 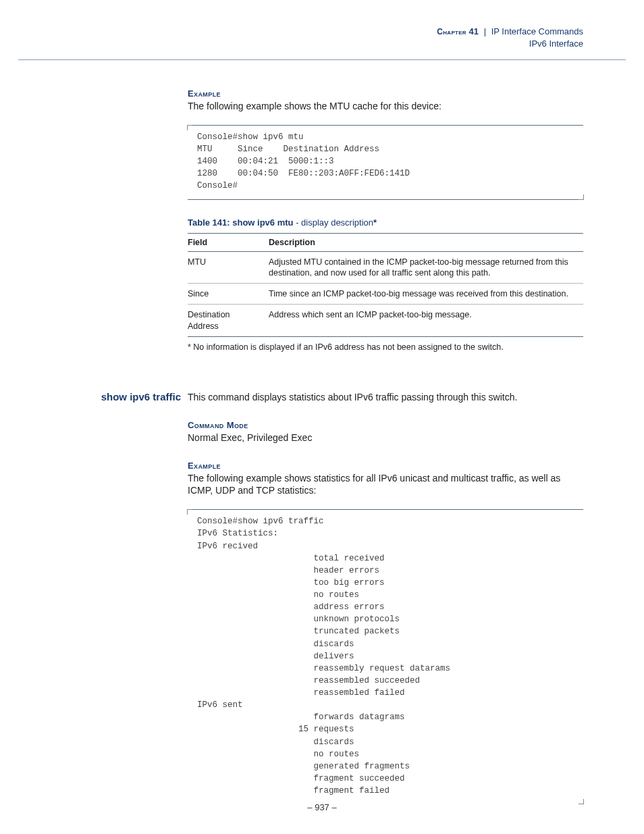 I want to click on chapter-number: 41, so click(x=474, y=31).